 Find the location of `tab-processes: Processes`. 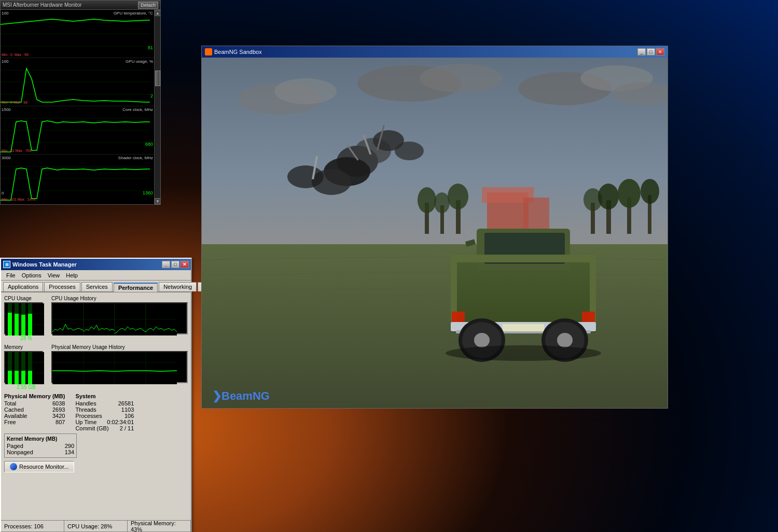

tab-processes: Processes is located at coordinates (62, 287).